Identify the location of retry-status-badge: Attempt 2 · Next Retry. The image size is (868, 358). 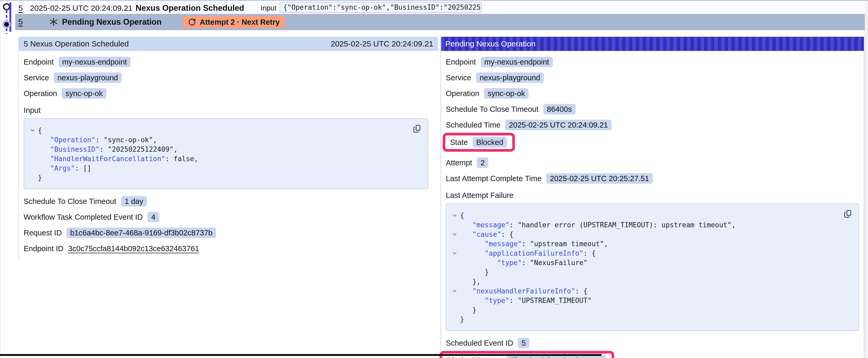
(234, 22).